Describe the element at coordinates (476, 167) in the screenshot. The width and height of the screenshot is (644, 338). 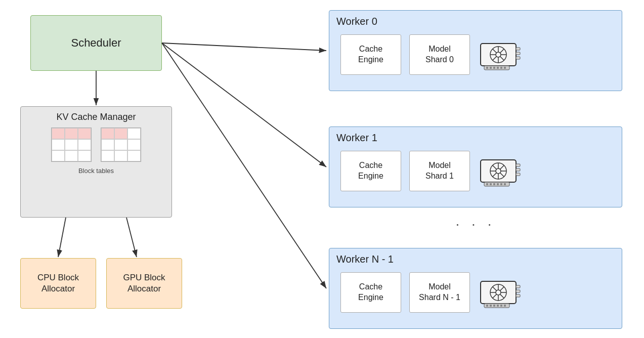
I see `worker-1-box: Worker 1 CacheEngine ModelShard 1` at that location.